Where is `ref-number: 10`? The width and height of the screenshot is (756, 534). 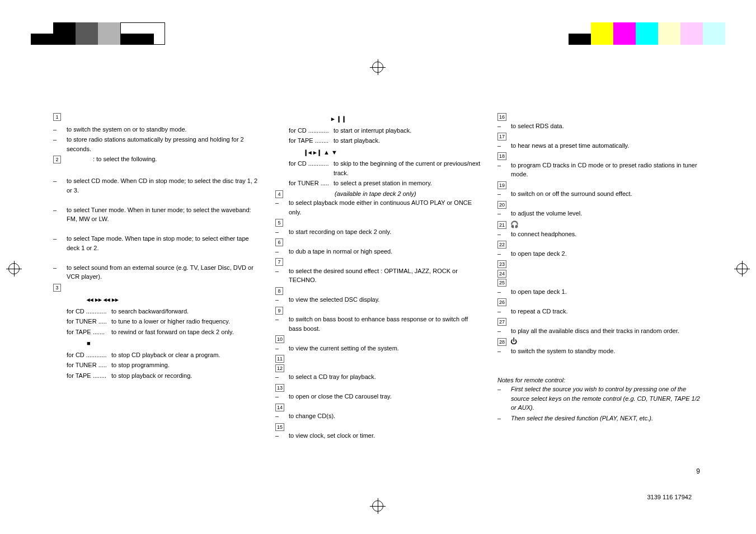
ref-number: 10 is located at coordinates (280, 339).